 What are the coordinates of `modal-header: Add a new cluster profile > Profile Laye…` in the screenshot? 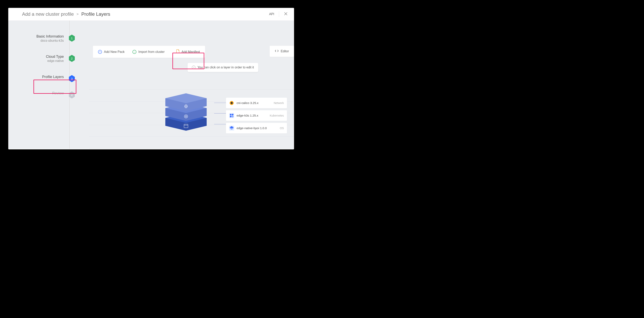 It's located at (151, 14).